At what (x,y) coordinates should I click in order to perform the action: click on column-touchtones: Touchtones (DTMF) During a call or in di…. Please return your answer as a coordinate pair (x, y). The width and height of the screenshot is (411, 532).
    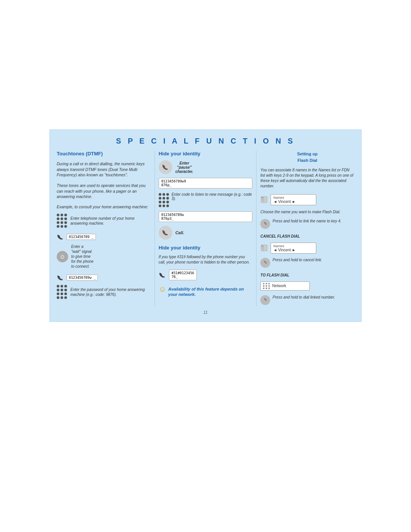
    Looking at the image, I should click on (104, 226).